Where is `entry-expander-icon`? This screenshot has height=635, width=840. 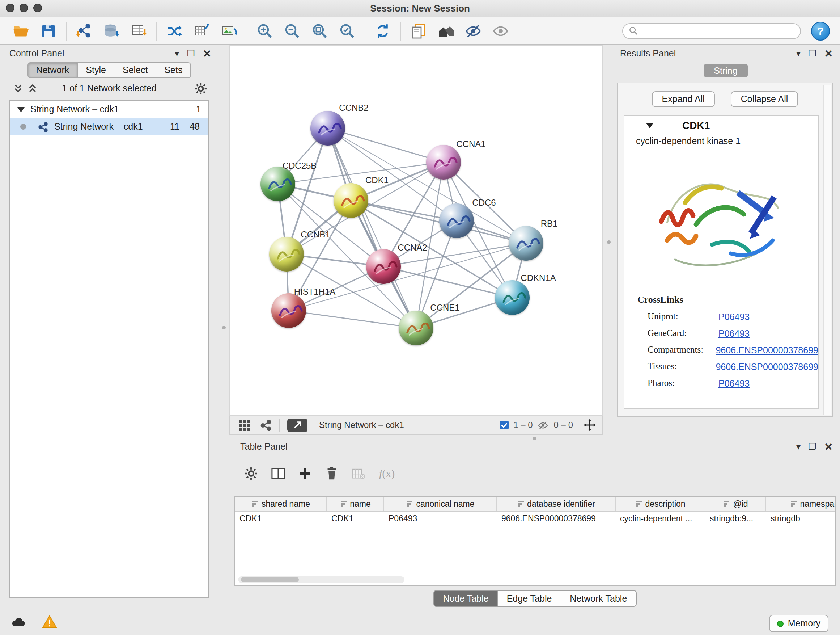
entry-expander-icon is located at coordinates (649, 125).